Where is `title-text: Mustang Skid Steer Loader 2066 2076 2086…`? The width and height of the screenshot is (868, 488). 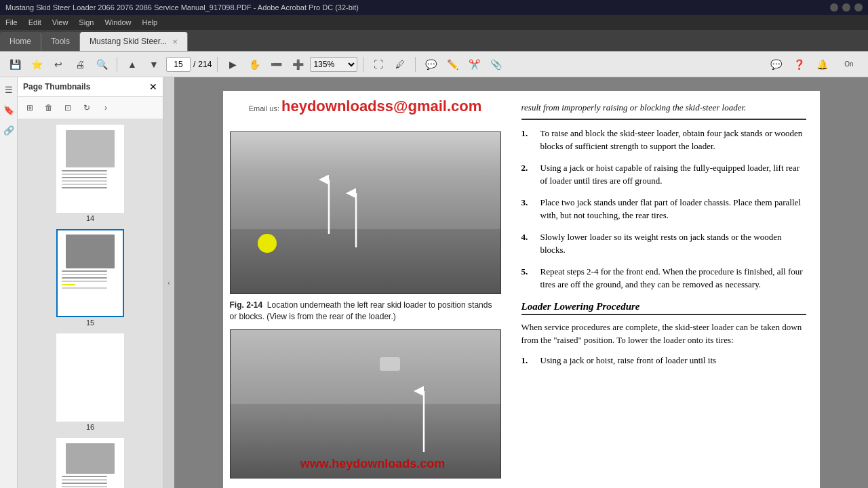
title-text: Mustang Skid Steer Loader 2066 2076 2086… is located at coordinates (182, 7).